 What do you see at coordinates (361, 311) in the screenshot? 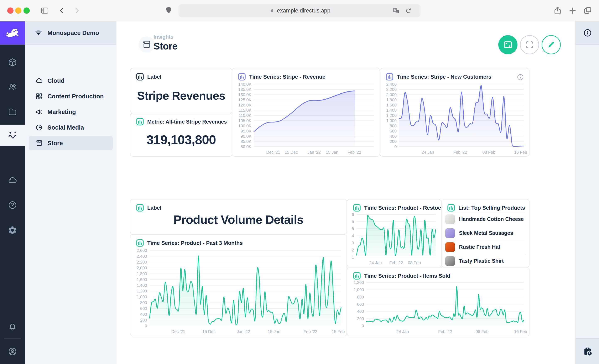
I see `svg-text: 400` at bounding box center [361, 311].